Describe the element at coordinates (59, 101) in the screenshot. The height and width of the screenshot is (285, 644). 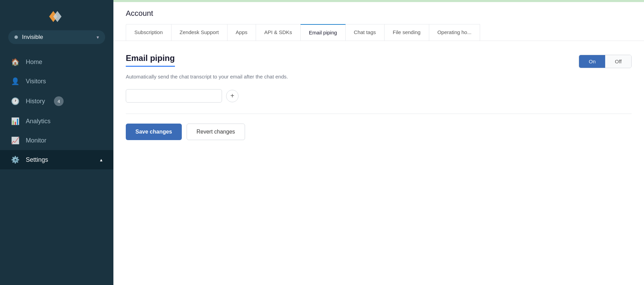
I see `history-badge: 4` at that location.